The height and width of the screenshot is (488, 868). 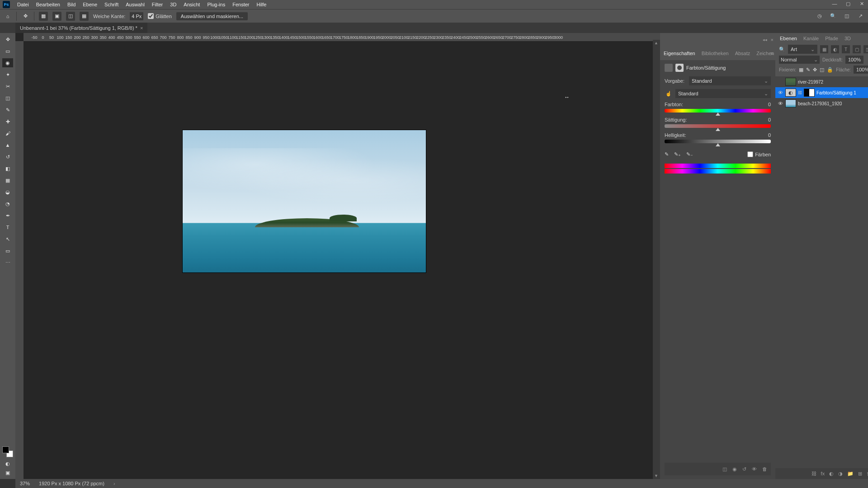 What do you see at coordinates (850, 474) in the screenshot?
I see `group-icon: 📁` at bounding box center [850, 474].